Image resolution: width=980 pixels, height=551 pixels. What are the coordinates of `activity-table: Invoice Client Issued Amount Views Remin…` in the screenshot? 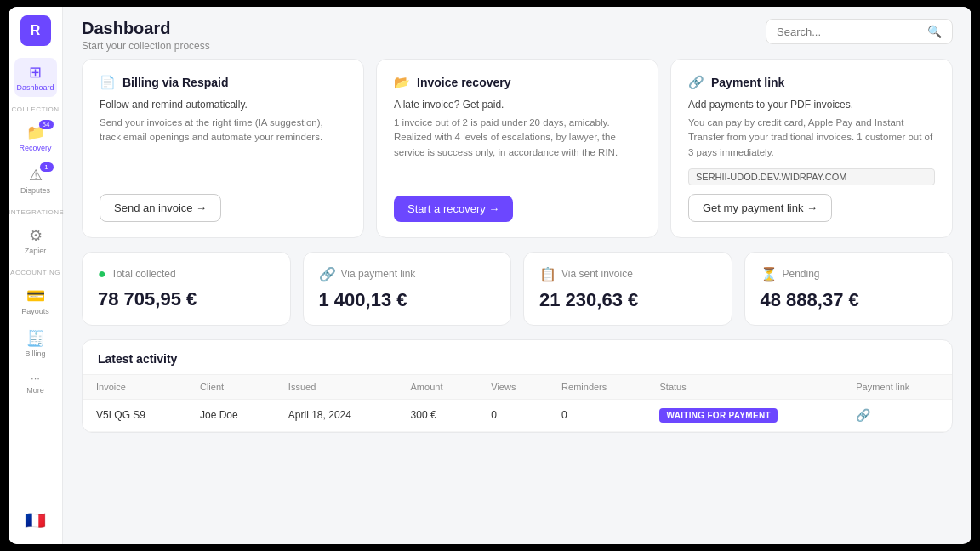 It's located at (517, 403).